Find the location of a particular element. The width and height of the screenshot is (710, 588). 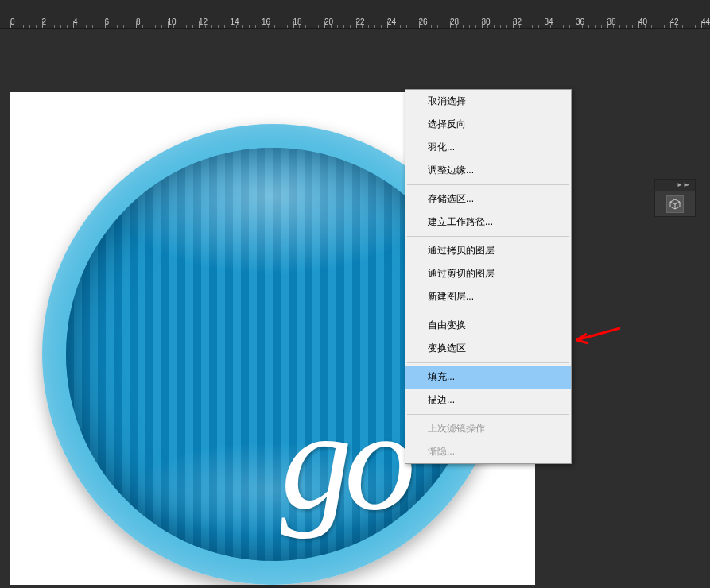

ruler-label: 10 is located at coordinates (172, 22).